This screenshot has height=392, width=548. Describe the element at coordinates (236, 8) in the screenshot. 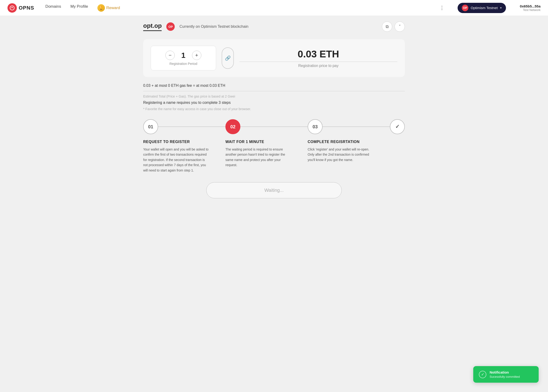

I see `nav-links: Domains My Profile 🏆 Reward` at that location.